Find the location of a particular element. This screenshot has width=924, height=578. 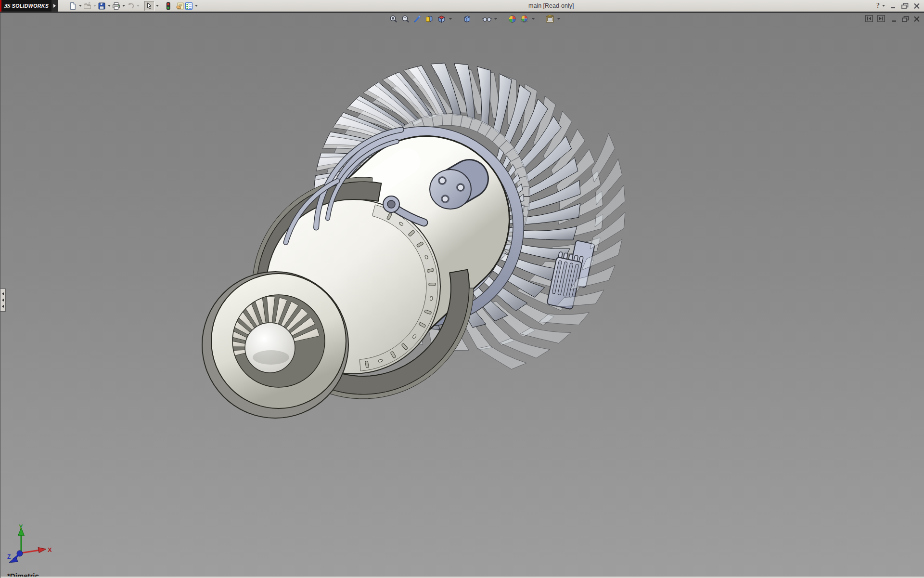

print-icon is located at coordinates (116, 6).